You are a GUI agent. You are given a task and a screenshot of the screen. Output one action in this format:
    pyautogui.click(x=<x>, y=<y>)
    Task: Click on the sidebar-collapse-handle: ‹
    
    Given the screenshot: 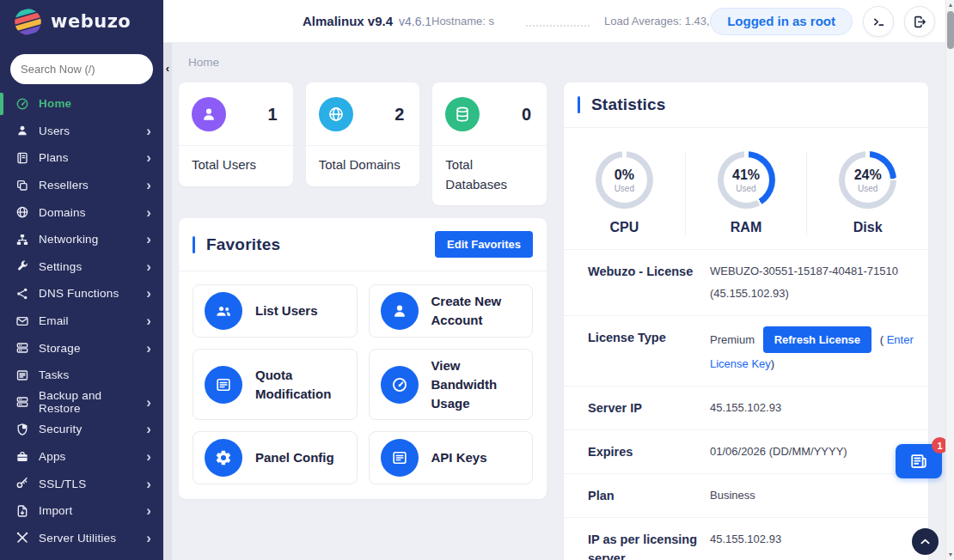 What is the action you would take?
    pyautogui.click(x=168, y=68)
    